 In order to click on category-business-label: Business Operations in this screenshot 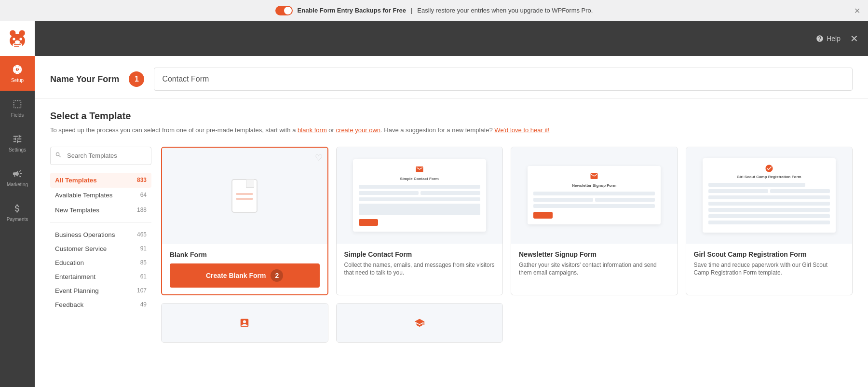, I will do `click(85, 235)`.